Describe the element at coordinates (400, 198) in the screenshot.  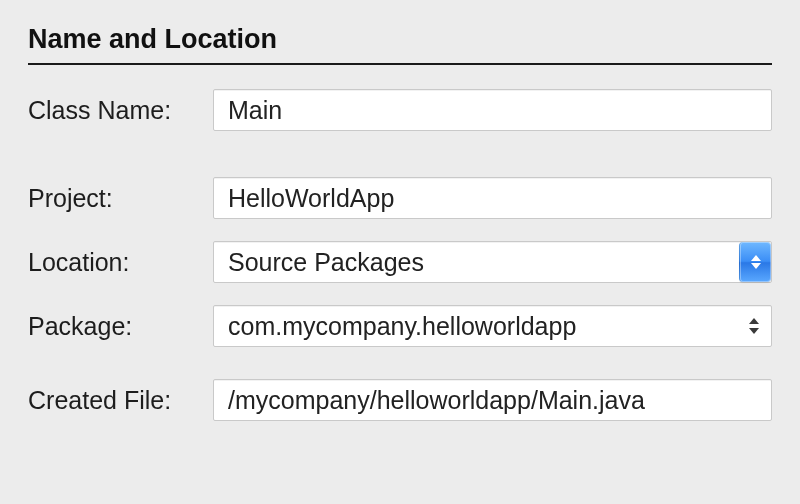
I see `row-project: Project:` at that location.